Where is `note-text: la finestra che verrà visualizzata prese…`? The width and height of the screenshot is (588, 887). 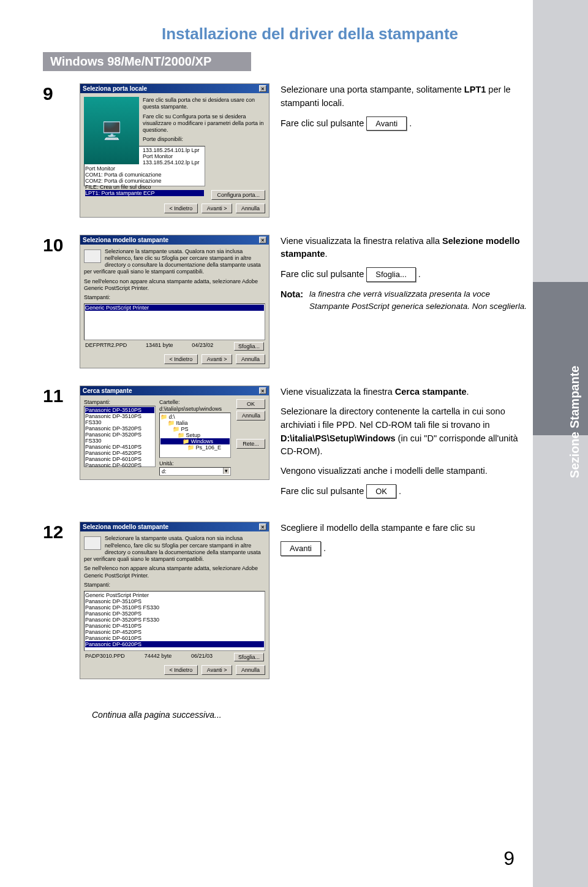
note-text: la finestra che verrà visualizzata prese… is located at coordinates (419, 300).